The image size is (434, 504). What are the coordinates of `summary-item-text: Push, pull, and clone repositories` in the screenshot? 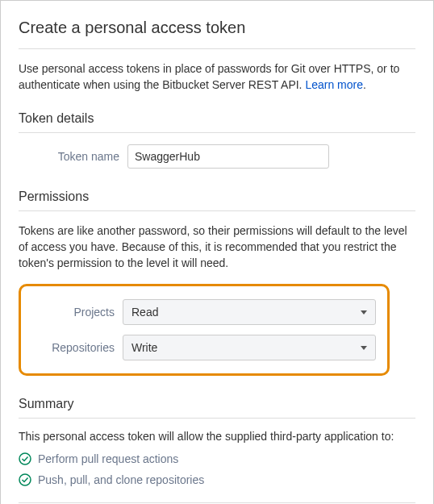 It's located at (121, 480).